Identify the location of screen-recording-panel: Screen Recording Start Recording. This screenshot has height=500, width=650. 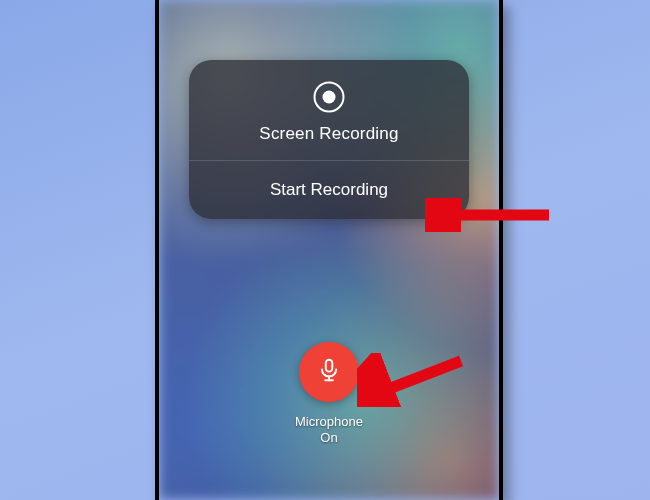
(329, 140).